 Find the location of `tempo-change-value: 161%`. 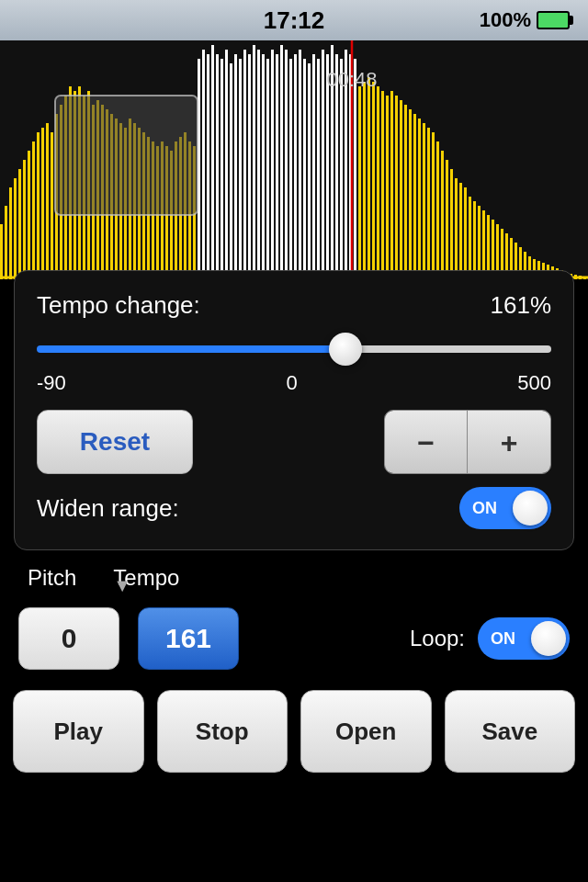

tempo-change-value: 161% is located at coordinates (522, 305).